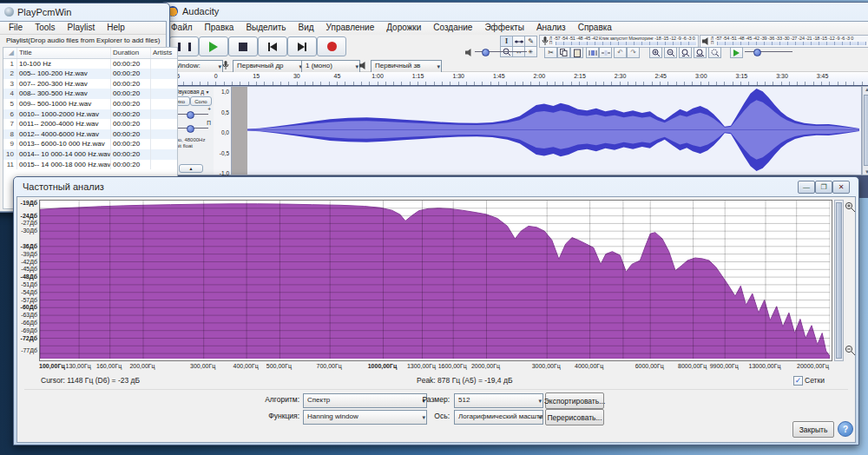 This screenshot has width=868, height=455. I want to click on solo-button: Соло, so click(201, 101).